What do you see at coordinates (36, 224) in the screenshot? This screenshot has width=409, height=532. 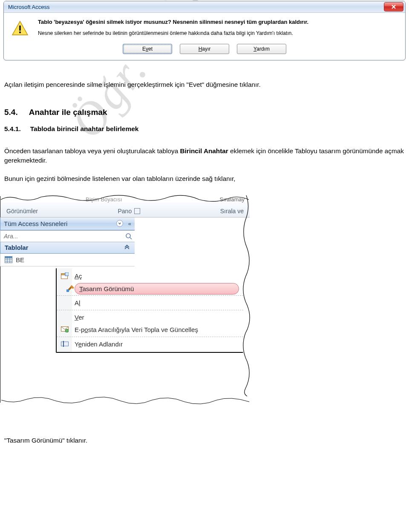 I see `navpane-title: Tüm Access Nesneleri` at bounding box center [36, 224].